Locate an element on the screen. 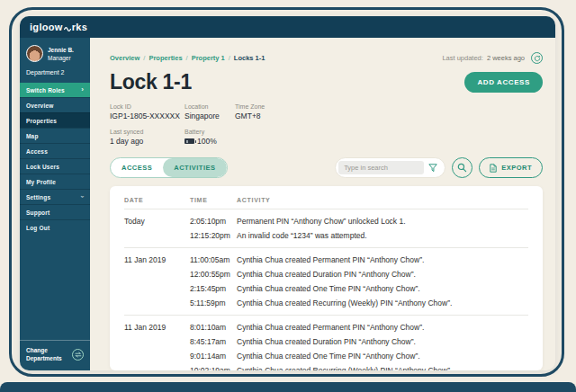 This screenshot has width=576, height=392. page-title: Lock 1-1 is located at coordinates (151, 83).